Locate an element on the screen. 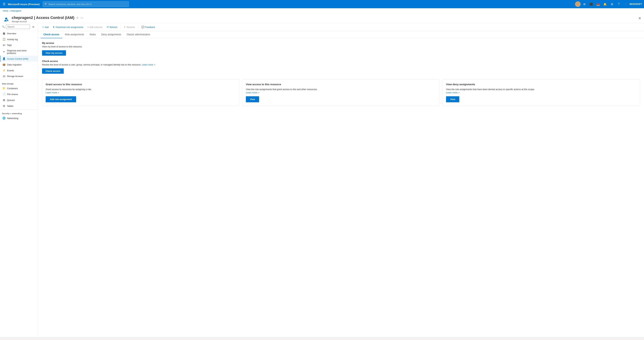 The width and height of the screenshot is (644, 340). tags-icon: 🏷 is located at coordinates (4, 45).